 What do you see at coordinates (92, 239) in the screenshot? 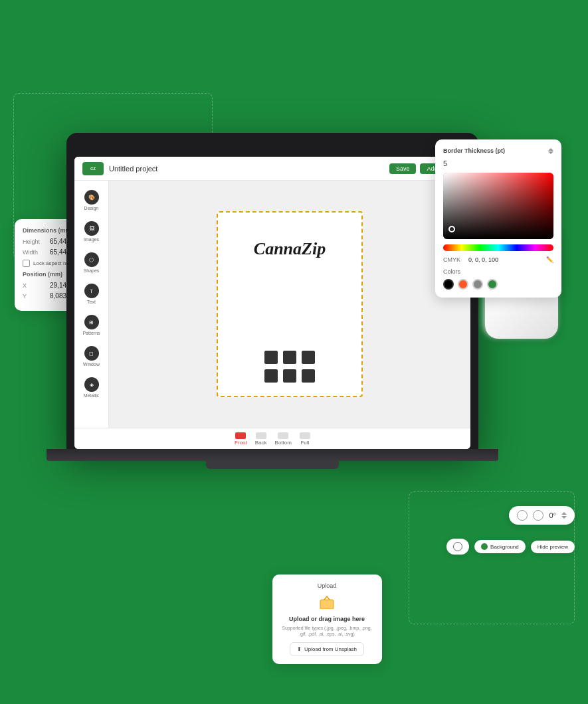
I see `images-label: Images` at bounding box center [92, 239].